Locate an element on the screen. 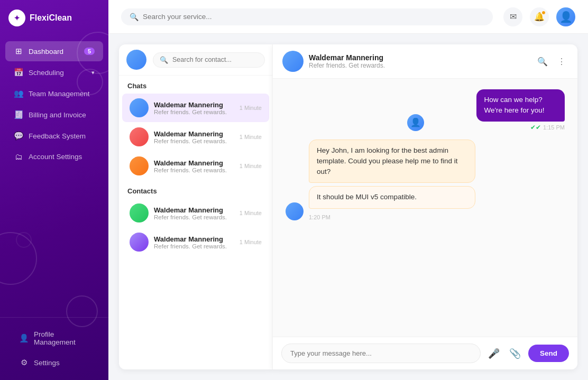  contact-avatar is located at coordinates (139, 213).